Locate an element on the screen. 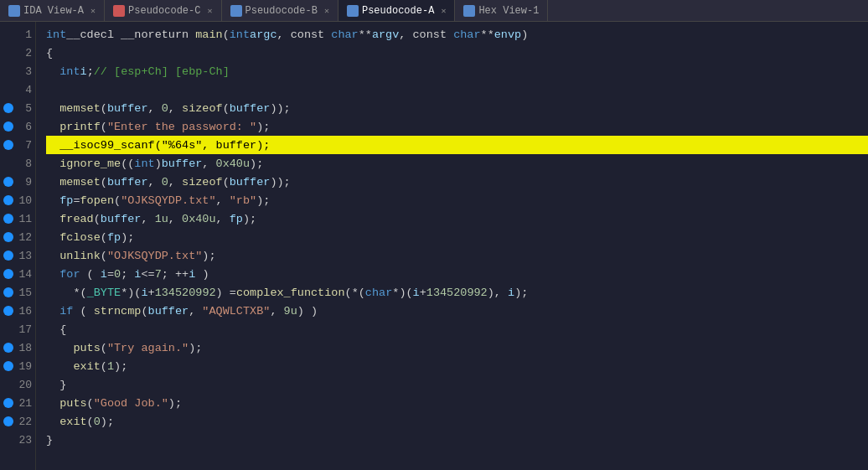 The width and height of the screenshot is (868, 470). code-line-5: memset(buffer, 0, sizeof(buffer)); is located at coordinates (457, 108).